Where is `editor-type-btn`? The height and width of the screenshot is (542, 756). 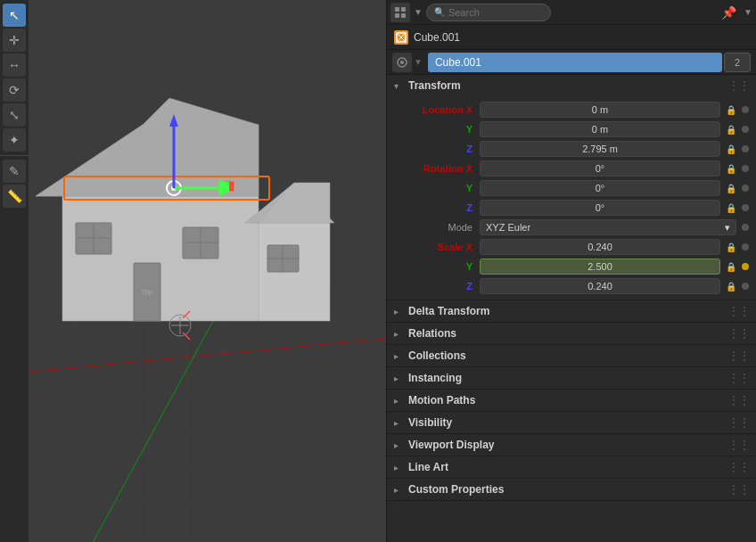 editor-type-btn is located at coordinates (400, 12).